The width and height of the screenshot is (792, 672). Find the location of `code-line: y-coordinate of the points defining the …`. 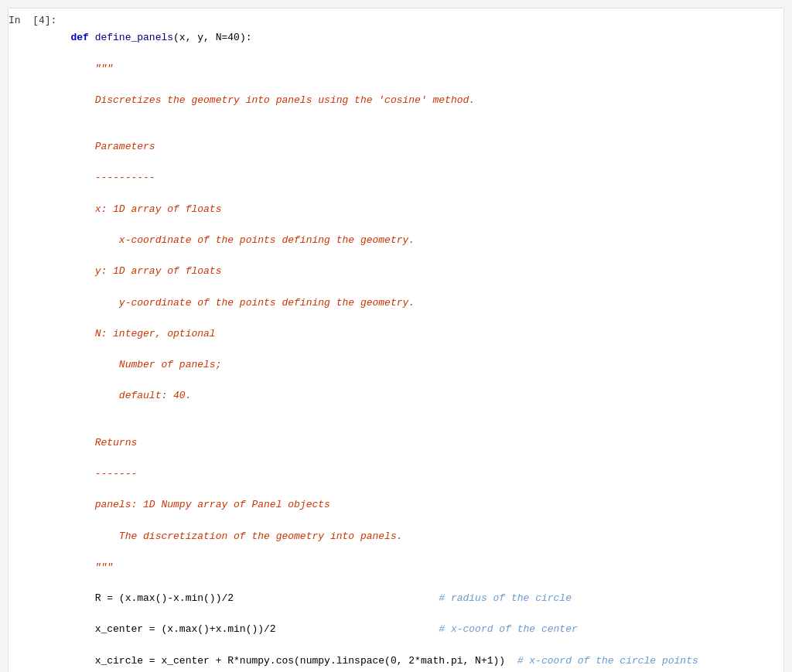

code-line: y-coordinate of the points defining the … is located at coordinates (423, 303).